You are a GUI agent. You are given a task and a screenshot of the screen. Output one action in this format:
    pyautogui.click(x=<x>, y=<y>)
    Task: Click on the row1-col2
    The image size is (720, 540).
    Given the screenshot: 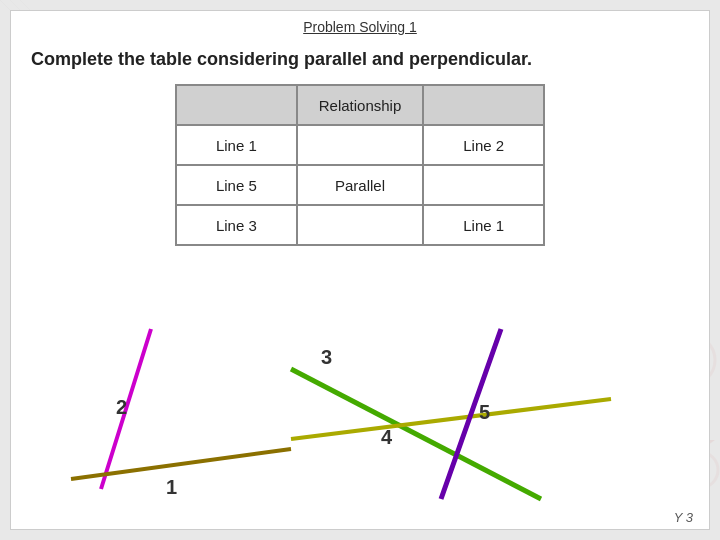 What is the action you would take?
    pyautogui.click(x=360, y=145)
    